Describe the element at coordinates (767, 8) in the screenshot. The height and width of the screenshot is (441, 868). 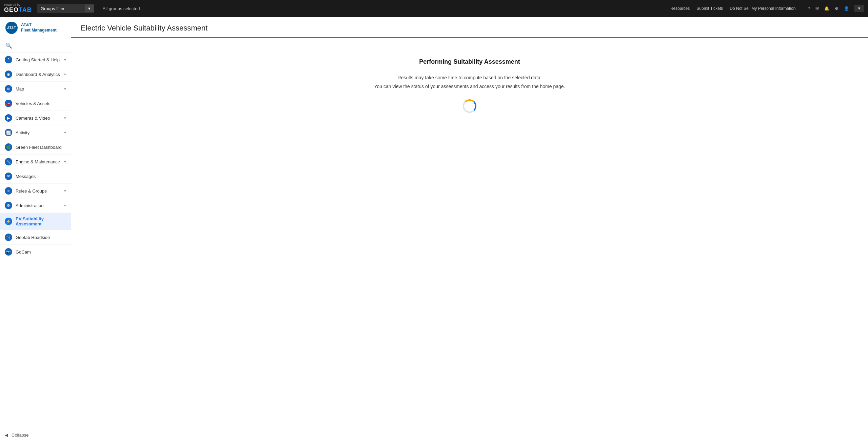
I see `top-bar-right: Resources Submit Tickets Do Not Sell My …` at that location.